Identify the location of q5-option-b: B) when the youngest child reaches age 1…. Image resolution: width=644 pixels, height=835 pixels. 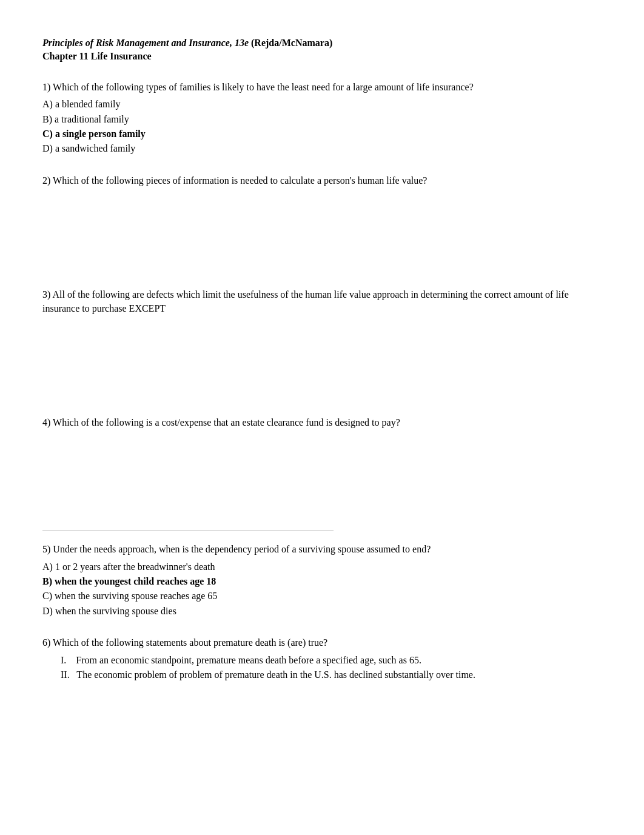
(322, 582).